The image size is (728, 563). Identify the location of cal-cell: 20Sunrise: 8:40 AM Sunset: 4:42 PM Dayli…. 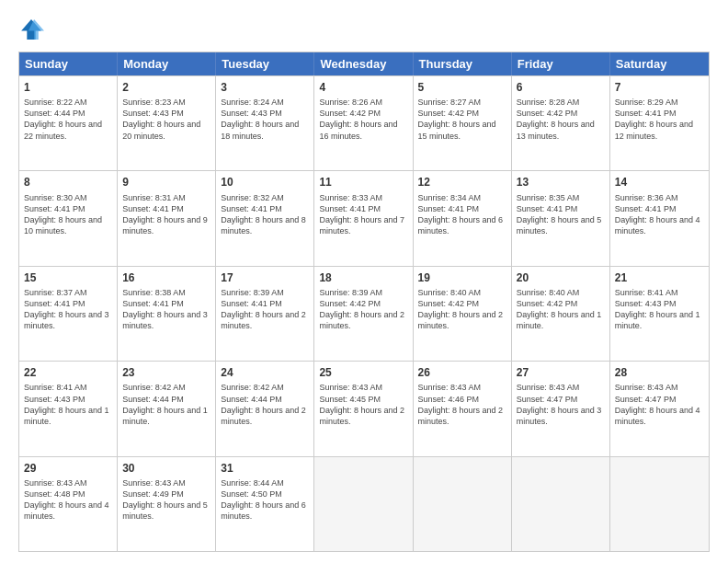
(561, 314).